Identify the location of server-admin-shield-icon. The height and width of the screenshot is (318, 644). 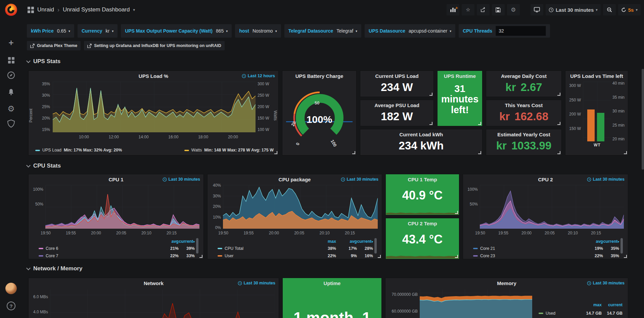
(11, 124).